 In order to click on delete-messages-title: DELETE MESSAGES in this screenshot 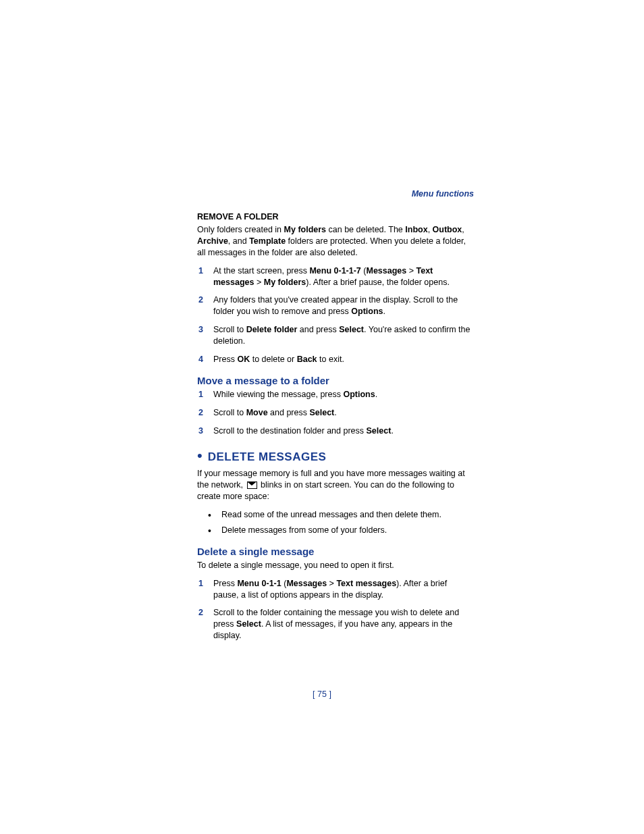, I will do `click(267, 457)`.